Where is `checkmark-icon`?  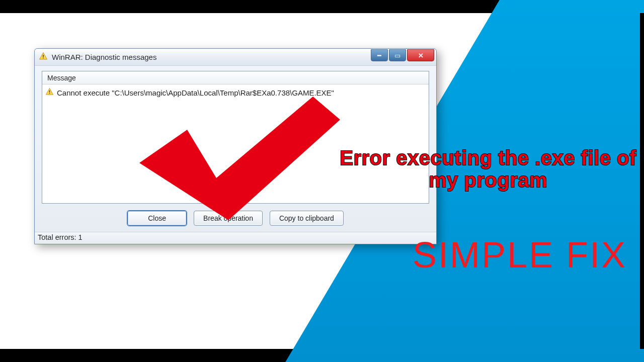 checkmark-icon is located at coordinates (240, 159).